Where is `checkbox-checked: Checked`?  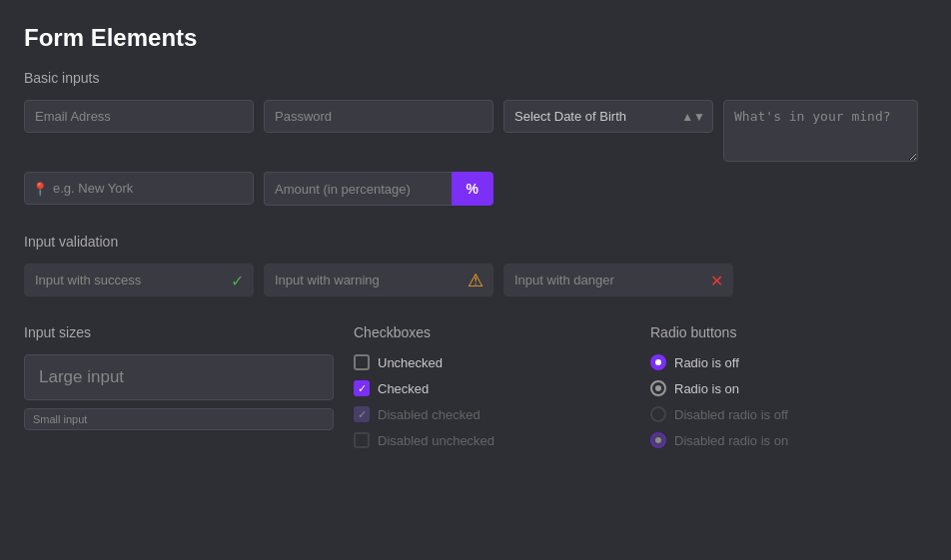
checkbox-checked: Checked is located at coordinates (491, 388).